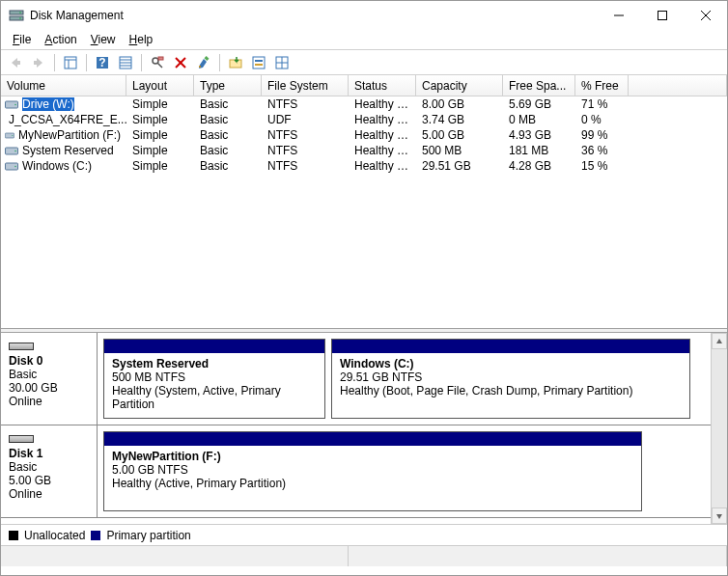 The width and height of the screenshot is (728, 576). What do you see at coordinates (54, 63) in the screenshot?
I see `separator` at bounding box center [54, 63].